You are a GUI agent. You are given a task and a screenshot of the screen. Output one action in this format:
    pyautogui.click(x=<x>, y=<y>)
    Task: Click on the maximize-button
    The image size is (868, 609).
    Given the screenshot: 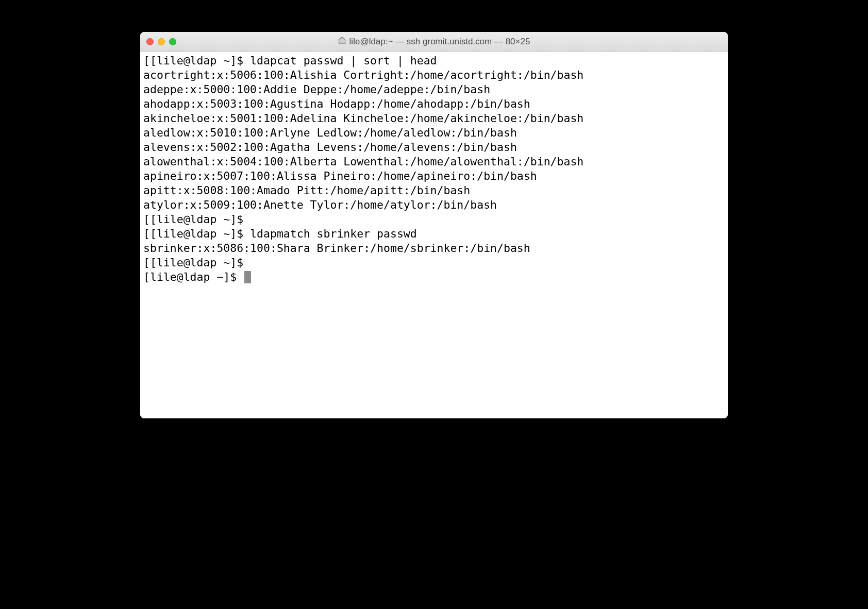 What is the action you would take?
    pyautogui.click(x=173, y=42)
    